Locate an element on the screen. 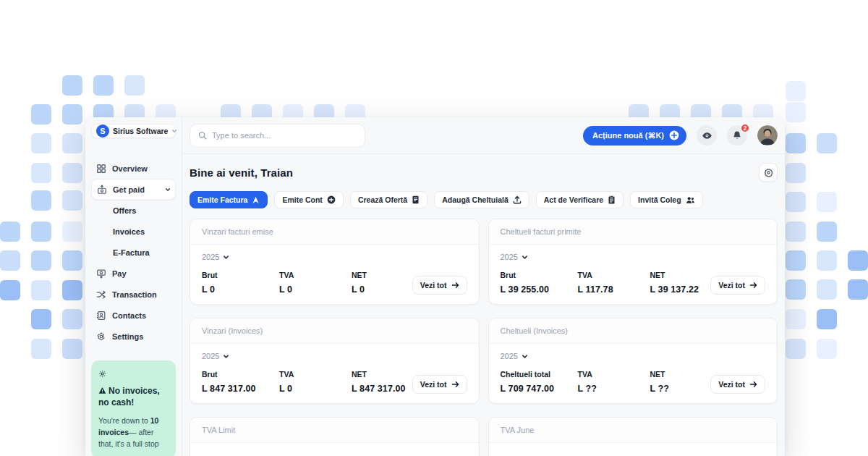 This screenshot has height=456, width=868. stat-value: L 847 317.00 is located at coordinates (240, 389).